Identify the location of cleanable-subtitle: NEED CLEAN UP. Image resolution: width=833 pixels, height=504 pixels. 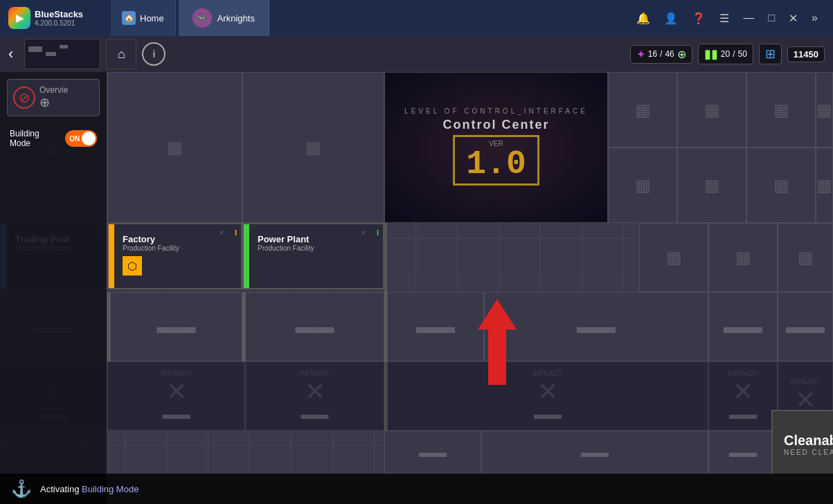
(809, 453).